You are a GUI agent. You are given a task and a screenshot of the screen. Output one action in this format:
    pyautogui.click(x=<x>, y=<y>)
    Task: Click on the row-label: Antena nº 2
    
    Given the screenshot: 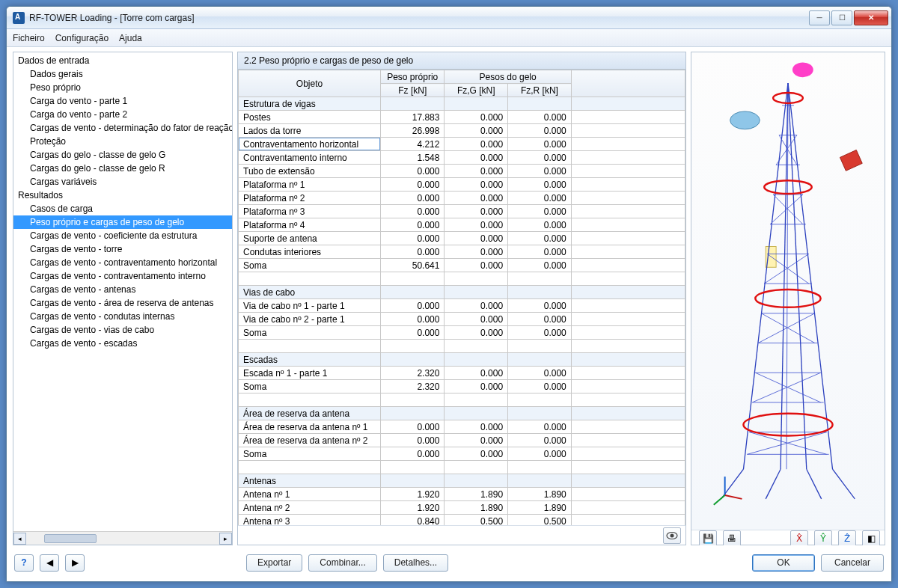 What is the action you would take?
    pyautogui.click(x=310, y=508)
    